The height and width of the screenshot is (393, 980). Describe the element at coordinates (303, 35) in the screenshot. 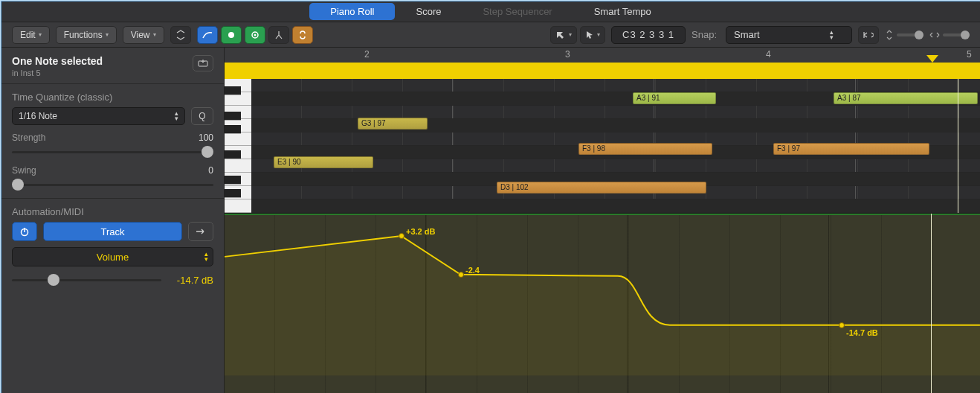

I see `link-button` at that location.